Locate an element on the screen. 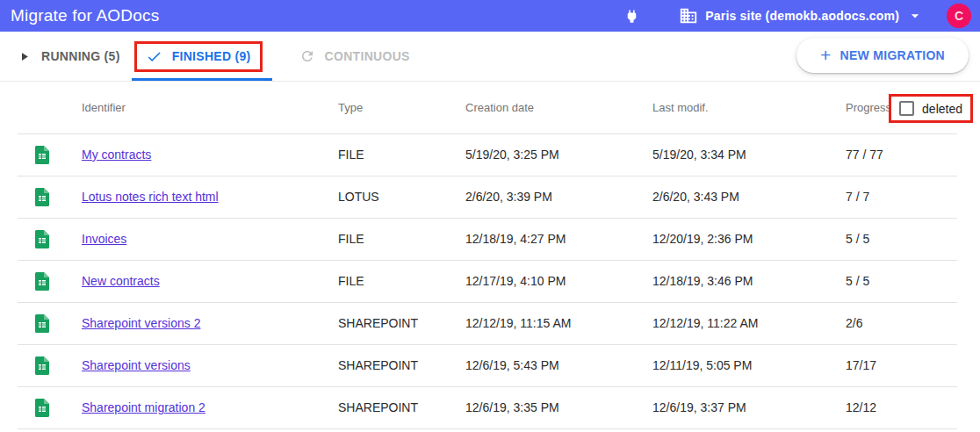  active-tab-underline is located at coordinates (202, 79).